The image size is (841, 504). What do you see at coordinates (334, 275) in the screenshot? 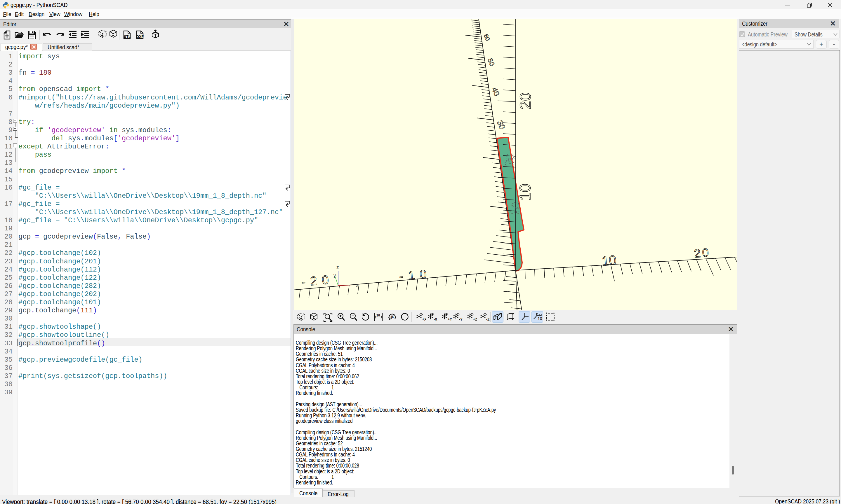
I see `svg-text: y` at bounding box center [334, 275].